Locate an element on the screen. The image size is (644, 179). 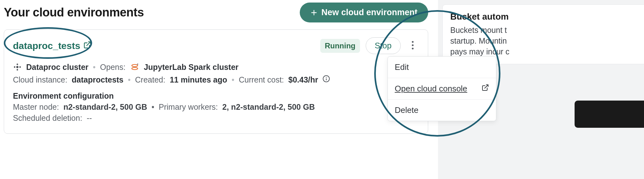
master-value: n2-standard-2, 500 GB is located at coordinates (105, 107).